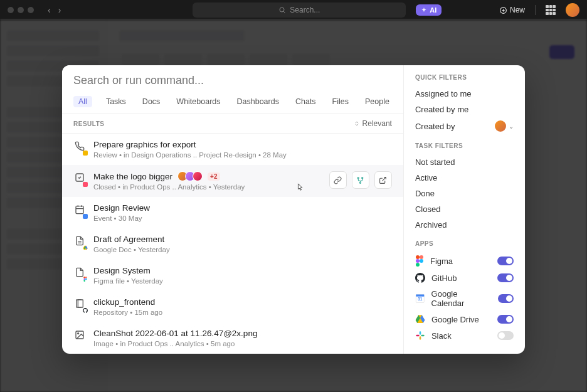  Describe the element at coordinates (420, 319) in the screenshot. I see `google-drive-icon` at that location.